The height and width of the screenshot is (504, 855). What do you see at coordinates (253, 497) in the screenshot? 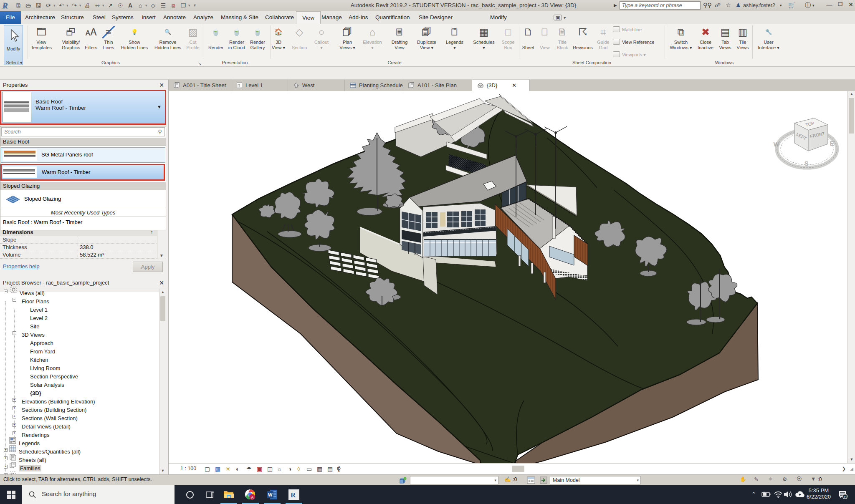
I see `svg-text: A` at bounding box center [253, 497].